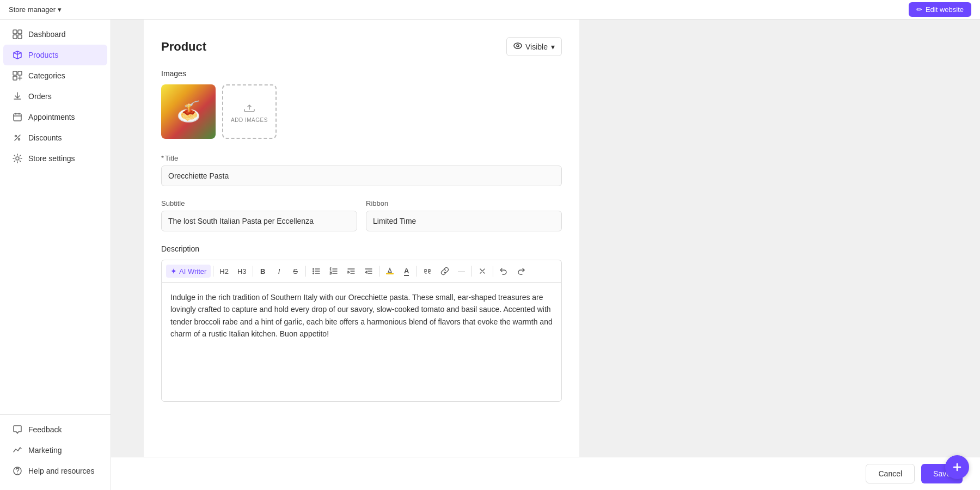 This screenshot has height=490, width=980. I want to click on undo-button, so click(504, 271).